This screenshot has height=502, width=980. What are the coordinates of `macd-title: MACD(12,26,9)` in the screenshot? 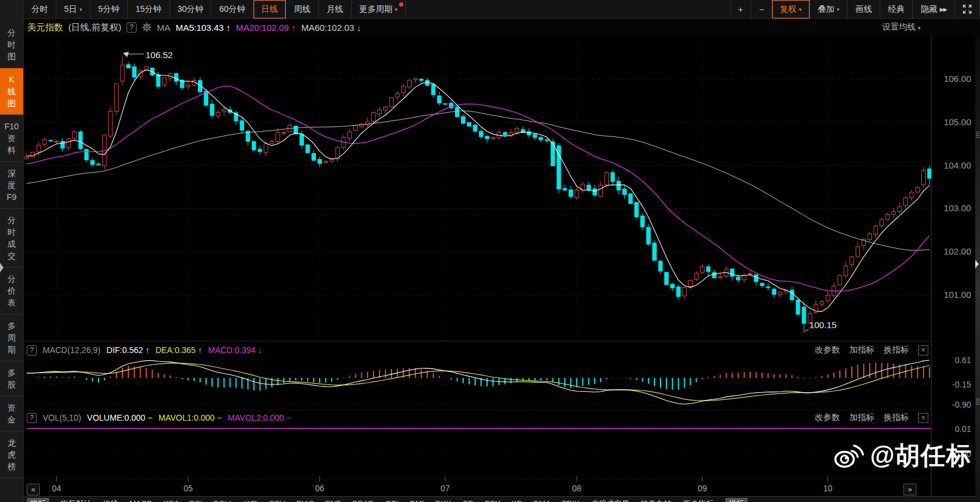 It's located at (71, 350).